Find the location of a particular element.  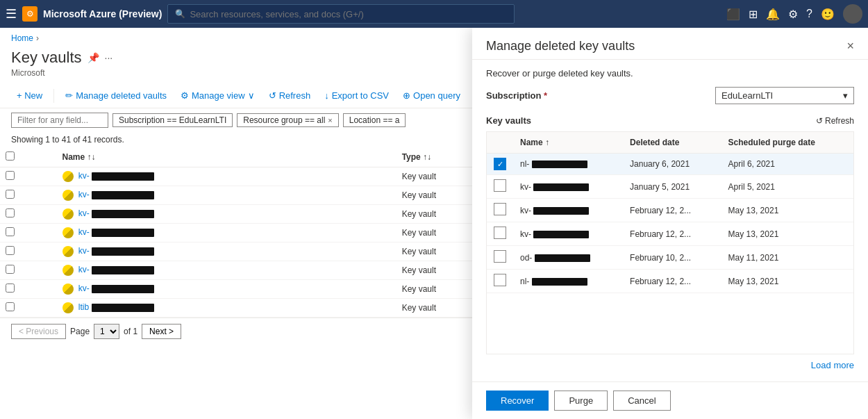

modal-row-checkbox-cell: ✓ is located at coordinates (500, 164).